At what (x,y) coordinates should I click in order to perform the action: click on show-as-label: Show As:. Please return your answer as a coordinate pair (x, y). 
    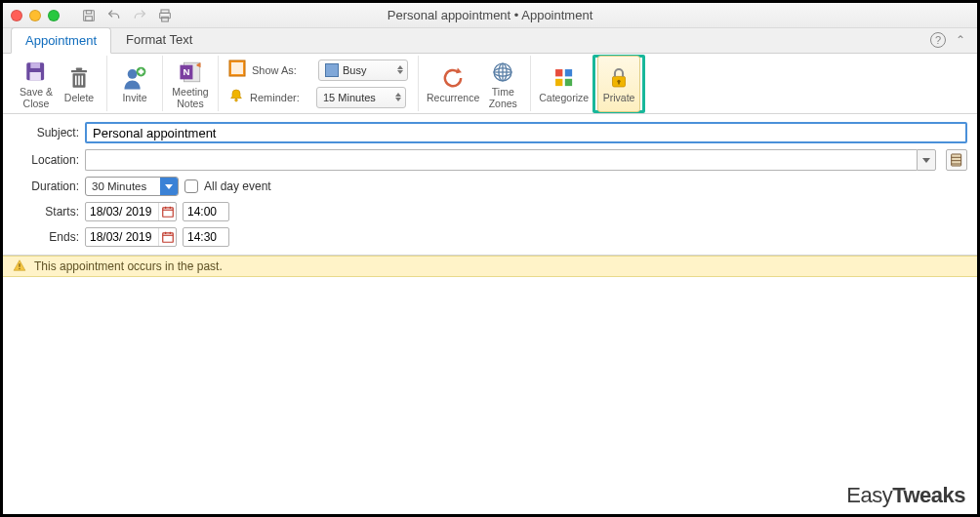
    Looking at the image, I should click on (282, 70).